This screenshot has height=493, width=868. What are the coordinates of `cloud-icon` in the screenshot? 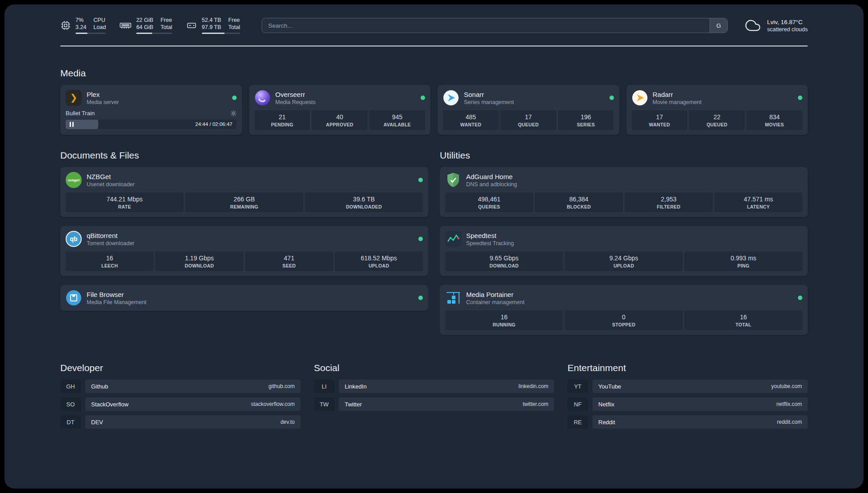 It's located at (753, 25).